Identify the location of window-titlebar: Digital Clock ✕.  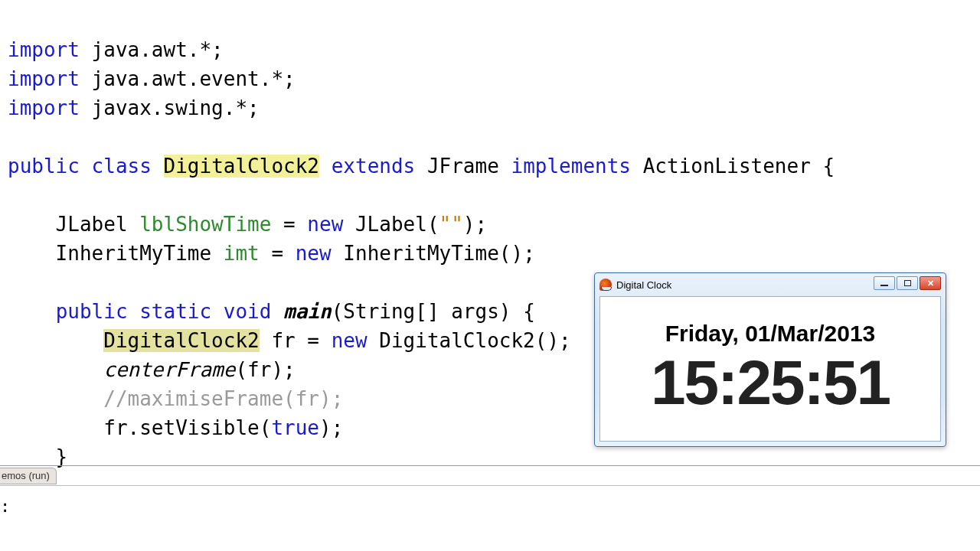
(770, 285).